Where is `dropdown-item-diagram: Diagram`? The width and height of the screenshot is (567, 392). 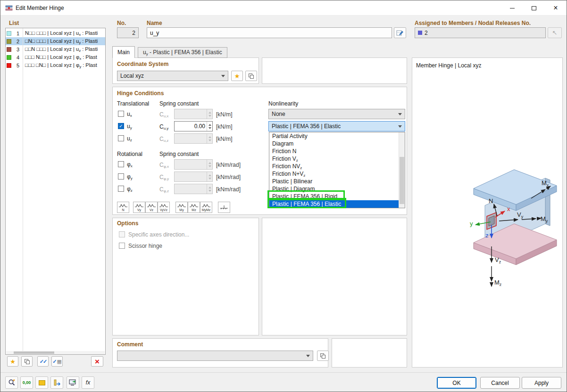 dropdown-item-diagram: Diagram is located at coordinates (337, 144).